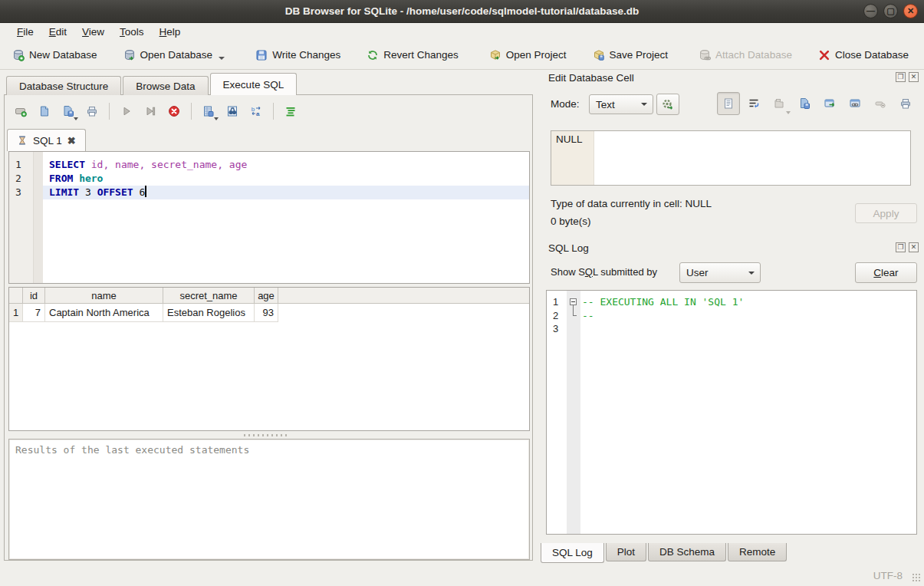 The width and height of the screenshot is (924, 586). Describe the element at coordinates (16, 313) in the screenshot. I see `table-cell: 1` at that location.